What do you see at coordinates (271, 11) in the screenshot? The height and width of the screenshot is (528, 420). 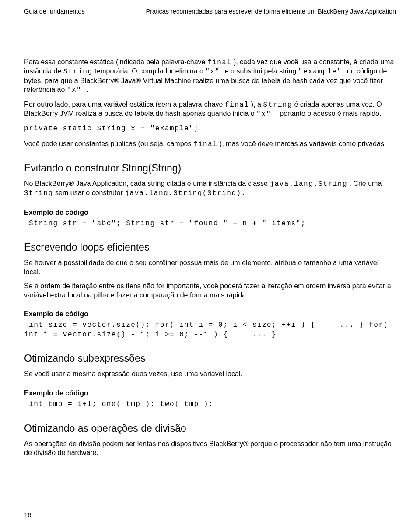 I see `header-right: Práticas recomendadas para escrever de f…` at bounding box center [271, 11].